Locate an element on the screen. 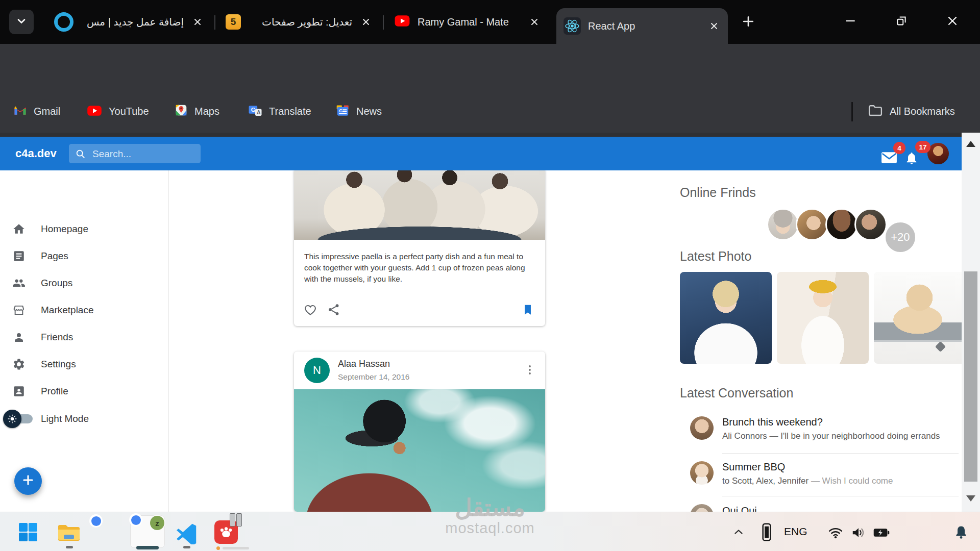  scroll-down-arrow-icon is located at coordinates (971, 498).